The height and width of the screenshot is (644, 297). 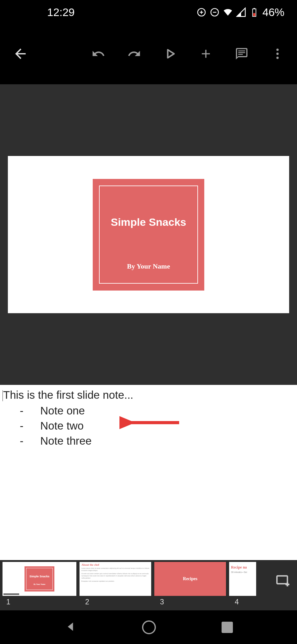 What do you see at coordinates (278, 54) in the screenshot?
I see `more-menu-button` at bounding box center [278, 54].